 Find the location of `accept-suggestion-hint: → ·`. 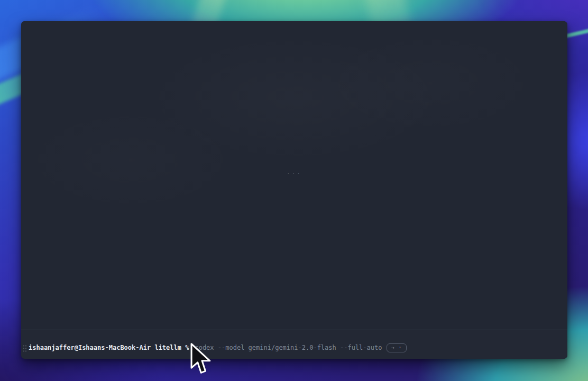

accept-suggestion-hint: → · is located at coordinates (397, 348).